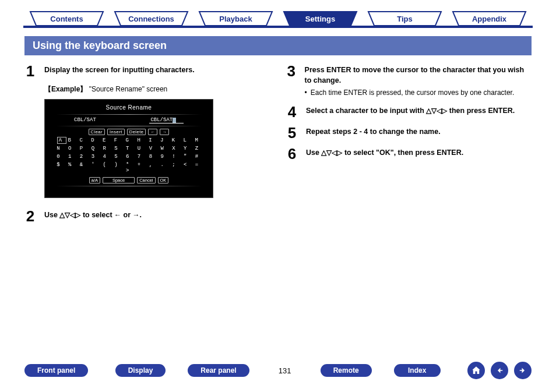 Image resolution: width=556 pixels, height=392 pixels. Describe the element at coordinates (141, 215) in the screenshot. I see `step-2-text-d: .` at that location.